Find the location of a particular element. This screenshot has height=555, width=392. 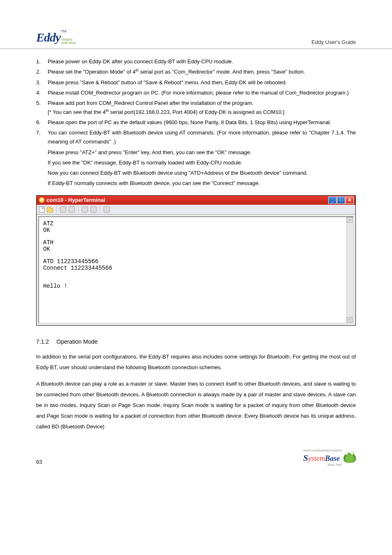

toolbar is located at coordinates (196, 210).